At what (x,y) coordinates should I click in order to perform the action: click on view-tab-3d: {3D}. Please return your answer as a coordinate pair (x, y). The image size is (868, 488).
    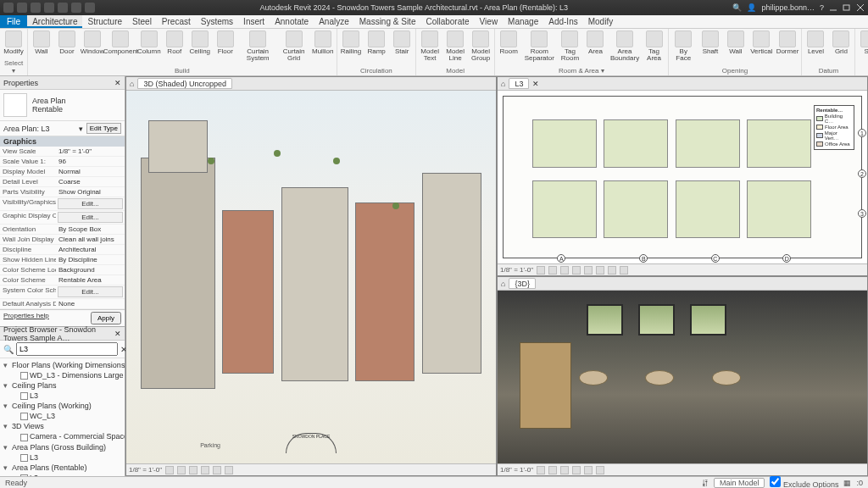
    Looking at the image, I should click on (522, 283).